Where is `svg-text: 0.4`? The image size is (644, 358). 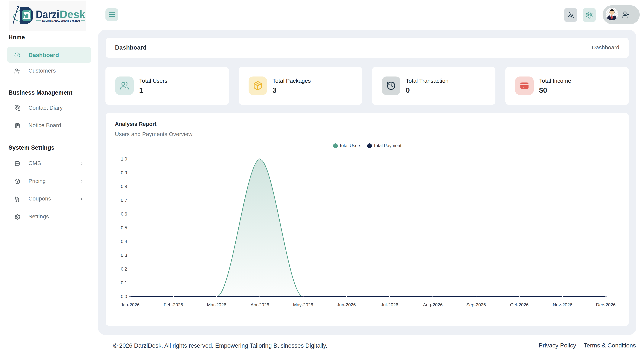
svg-text: 0.4 is located at coordinates (124, 241).